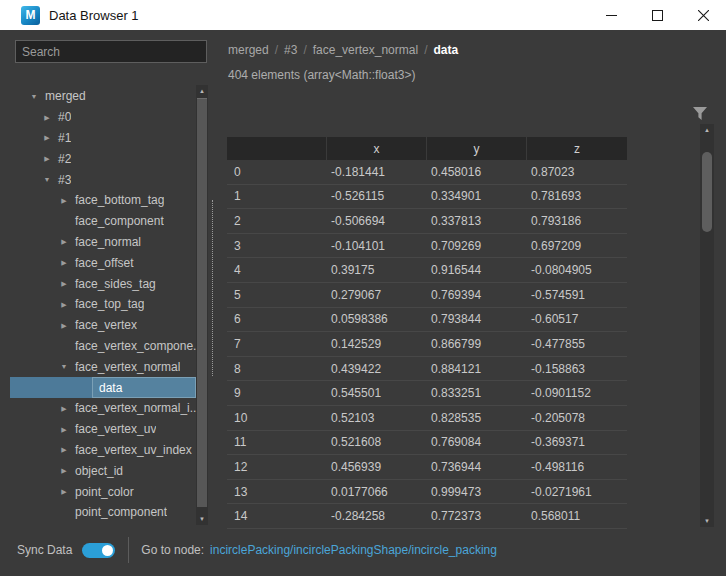 This screenshot has height=576, width=726. I want to click on sync-data-toggle, so click(98, 550).